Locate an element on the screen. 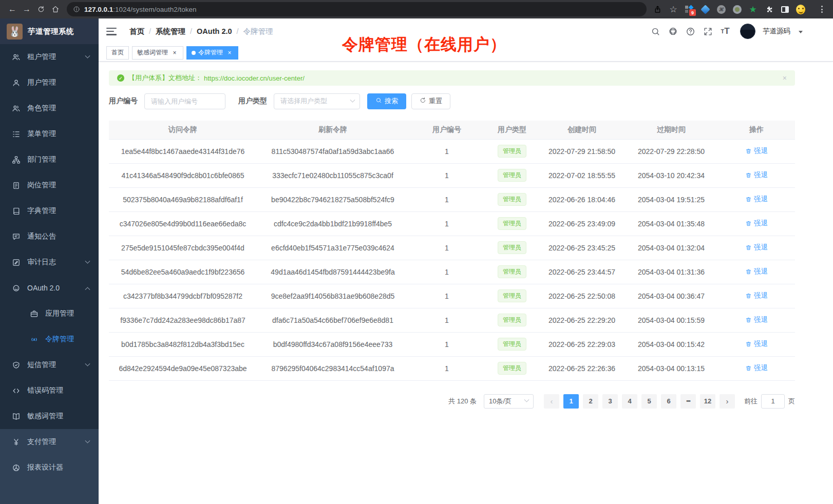 The height and width of the screenshot is (504, 833). tab-item: 首页 is located at coordinates (118, 53).